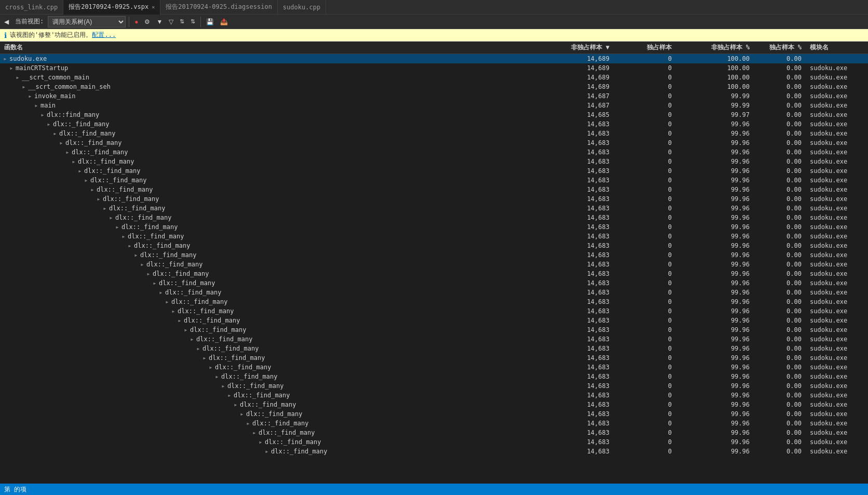  I want to click on tab-cross_link: cross_link.cpp, so click(32, 7).